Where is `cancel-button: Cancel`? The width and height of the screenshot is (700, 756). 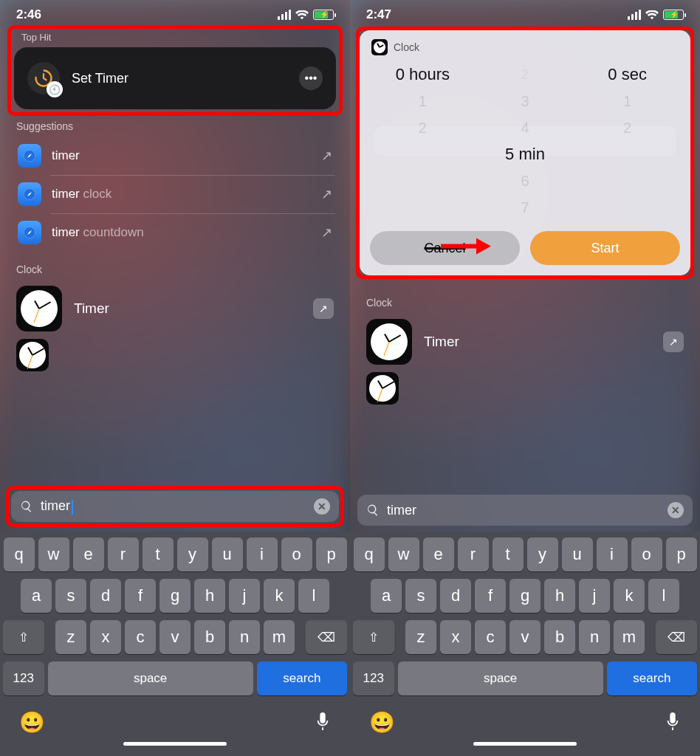 cancel-button: Cancel is located at coordinates (445, 248).